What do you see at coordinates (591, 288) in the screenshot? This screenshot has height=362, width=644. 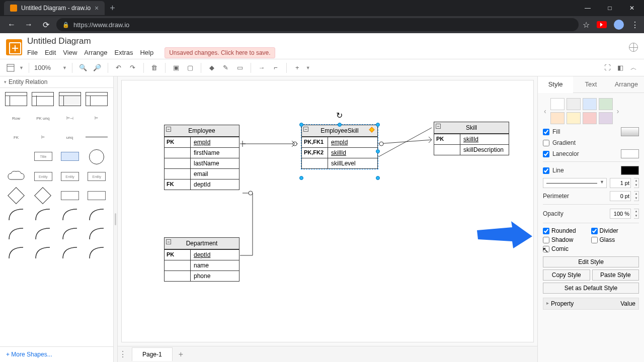 I see `set-default-style-button: Set as Default Style` at bounding box center [591, 288].